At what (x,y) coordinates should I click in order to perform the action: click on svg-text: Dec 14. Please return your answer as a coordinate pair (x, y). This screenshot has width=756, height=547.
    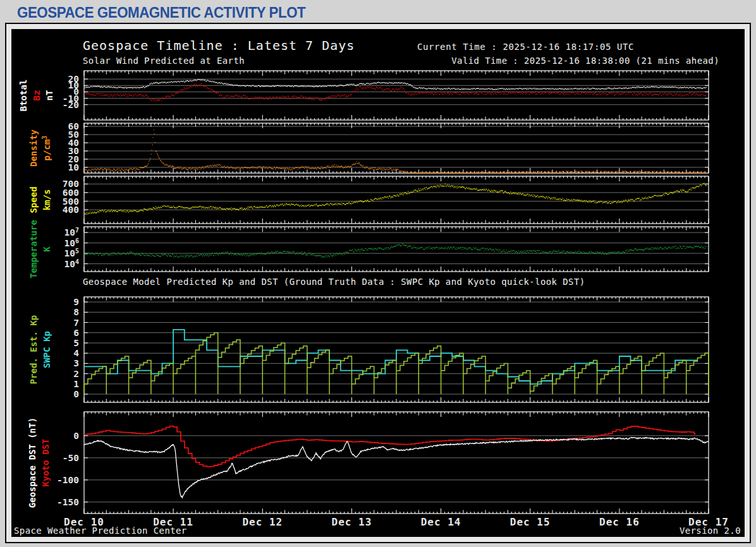
    Looking at the image, I should click on (441, 522).